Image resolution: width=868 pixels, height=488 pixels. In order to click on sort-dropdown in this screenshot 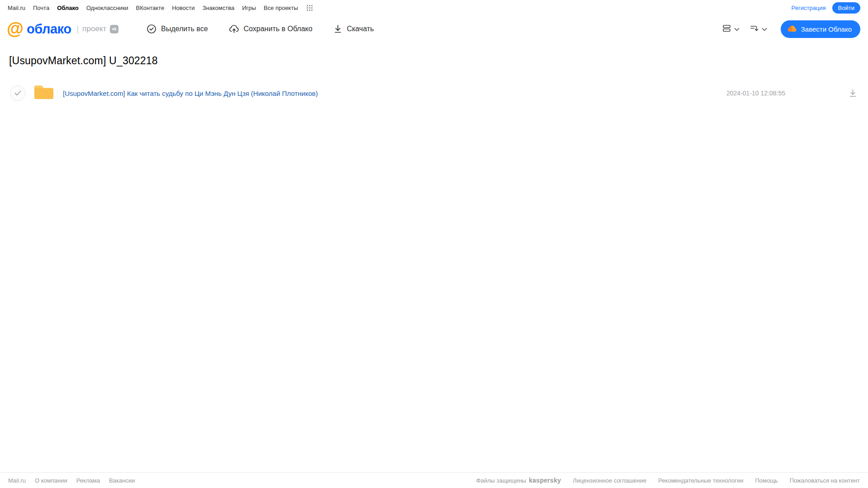, I will do `click(758, 29)`.